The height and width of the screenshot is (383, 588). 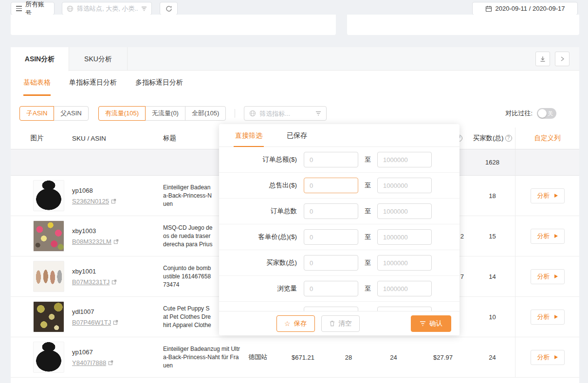 What do you see at coordinates (493, 317) in the screenshot?
I see `buyers-cell: 10` at bounding box center [493, 317].